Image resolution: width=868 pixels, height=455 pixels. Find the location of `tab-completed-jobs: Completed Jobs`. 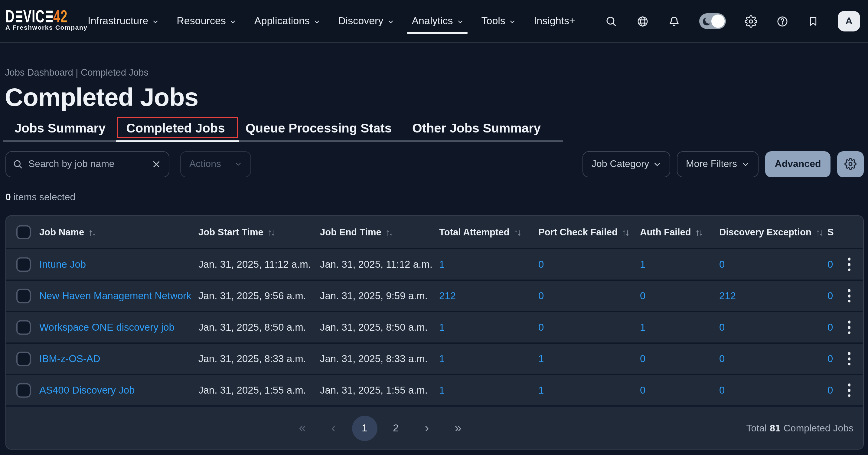

tab-completed-jobs: Completed Jobs is located at coordinates (176, 128).